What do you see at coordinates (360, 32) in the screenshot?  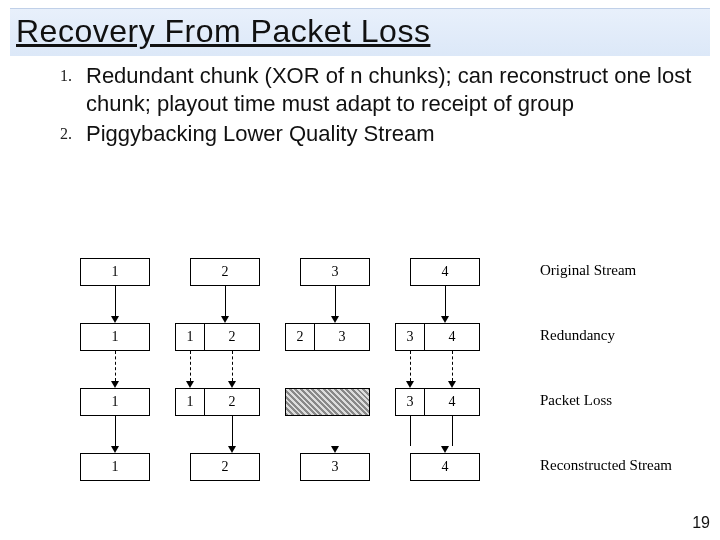 I see `slide-title-bar: Recovery From Packet Loss` at bounding box center [360, 32].